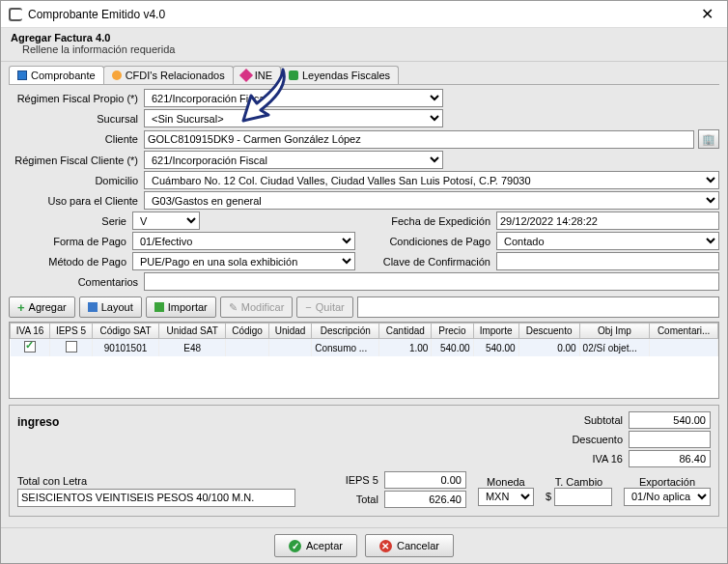  Describe the element at coordinates (496, 331) in the screenshot. I see `col-importe: Importe` at that location.